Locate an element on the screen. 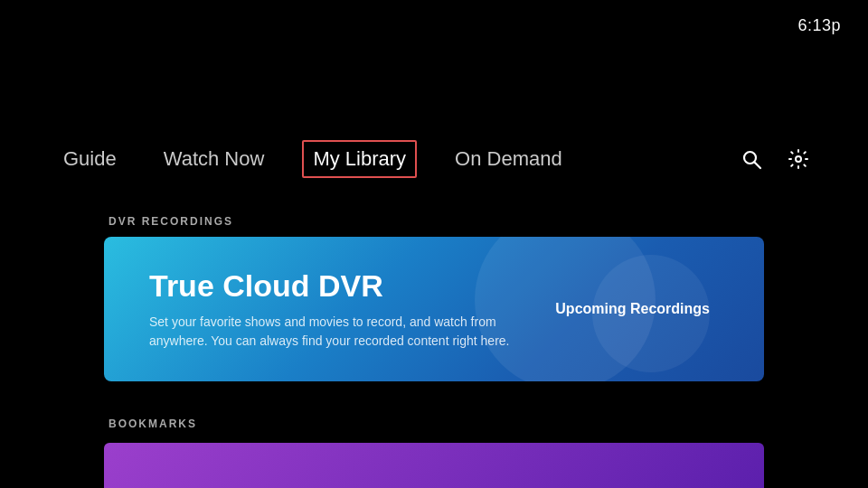  nav-icons is located at coordinates (775, 159).